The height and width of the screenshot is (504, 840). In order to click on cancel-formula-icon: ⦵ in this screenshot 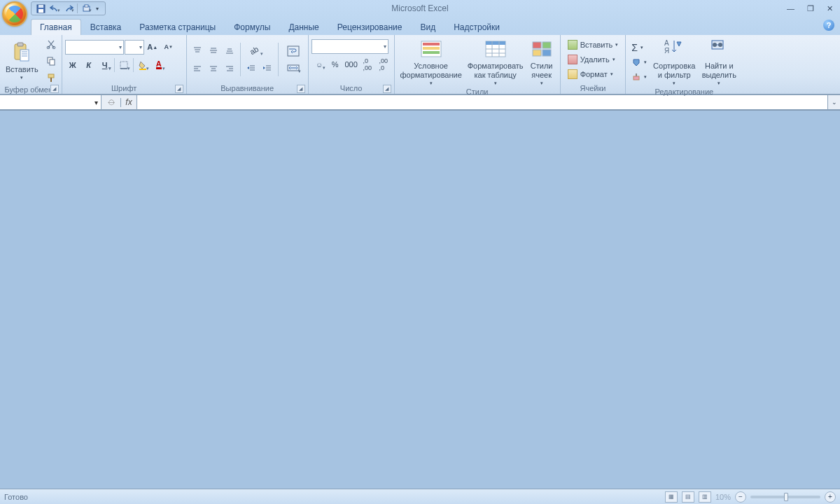, I will do `click(111, 102)`.